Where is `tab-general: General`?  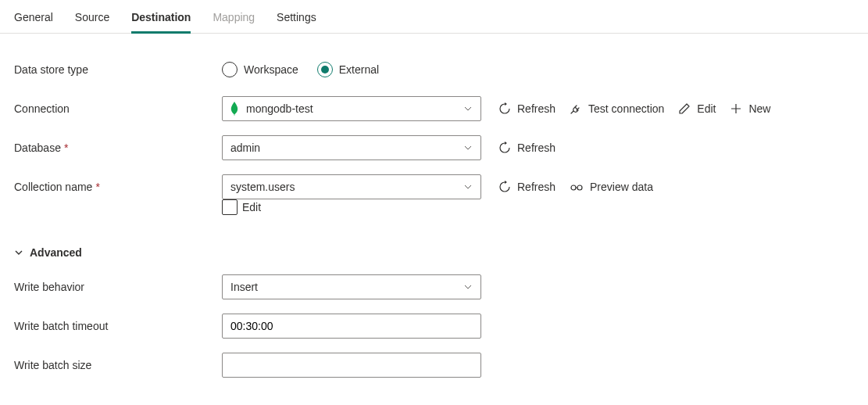 tab-general: General is located at coordinates (34, 22).